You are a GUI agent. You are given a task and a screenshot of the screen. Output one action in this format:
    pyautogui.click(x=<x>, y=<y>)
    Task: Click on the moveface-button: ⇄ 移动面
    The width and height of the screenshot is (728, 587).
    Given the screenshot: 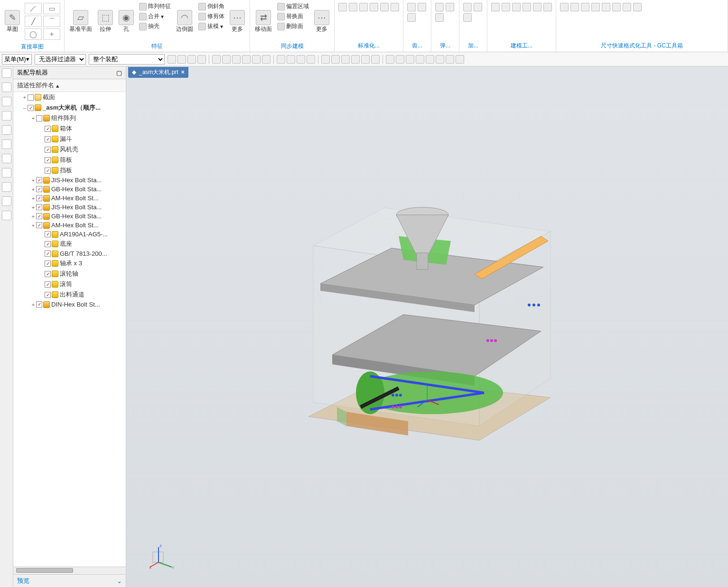 What is the action you would take?
    pyautogui.click(x=263, y=21)
    